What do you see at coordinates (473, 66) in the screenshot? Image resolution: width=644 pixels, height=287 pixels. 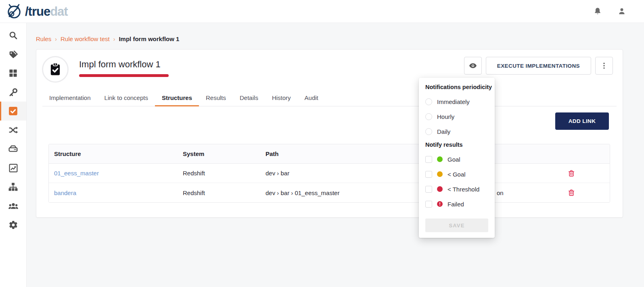 I see `eye-icon` at bounding box center [473, 66].